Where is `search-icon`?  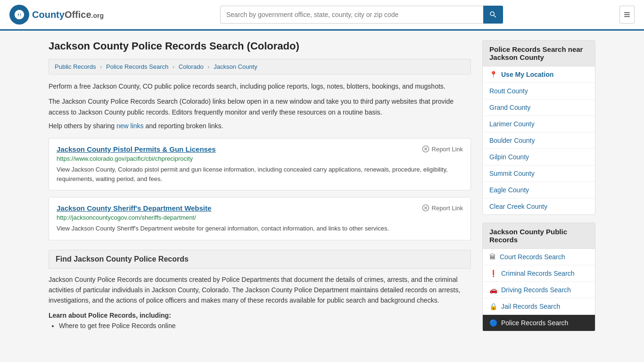
search-icon is located at coordinates (493, 15).